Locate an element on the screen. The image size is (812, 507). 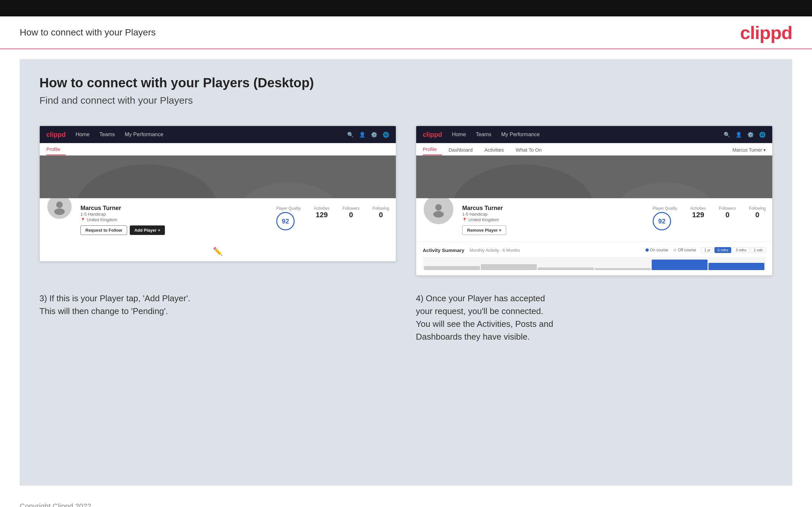
screenshot1-profile-section: Marcus Turner 1-5 Handicap 📍 United King… is located at coordinates (218, 220).